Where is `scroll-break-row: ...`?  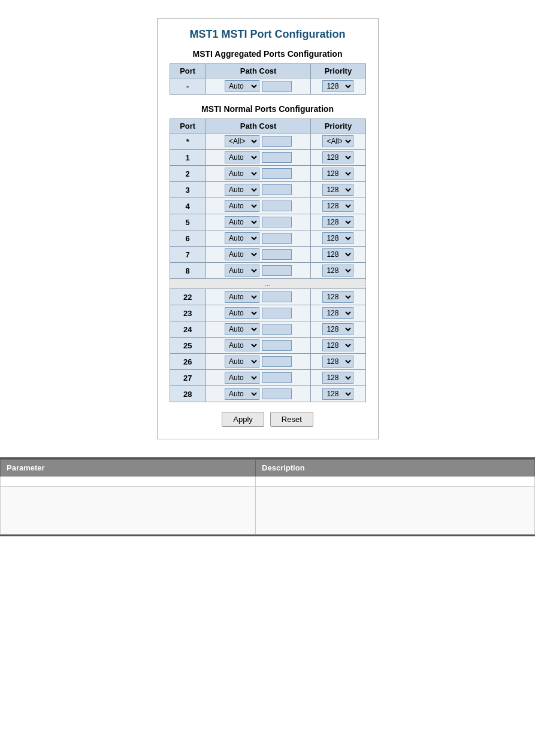 scroll-break-row: ... is located at coordinates (267, 284).